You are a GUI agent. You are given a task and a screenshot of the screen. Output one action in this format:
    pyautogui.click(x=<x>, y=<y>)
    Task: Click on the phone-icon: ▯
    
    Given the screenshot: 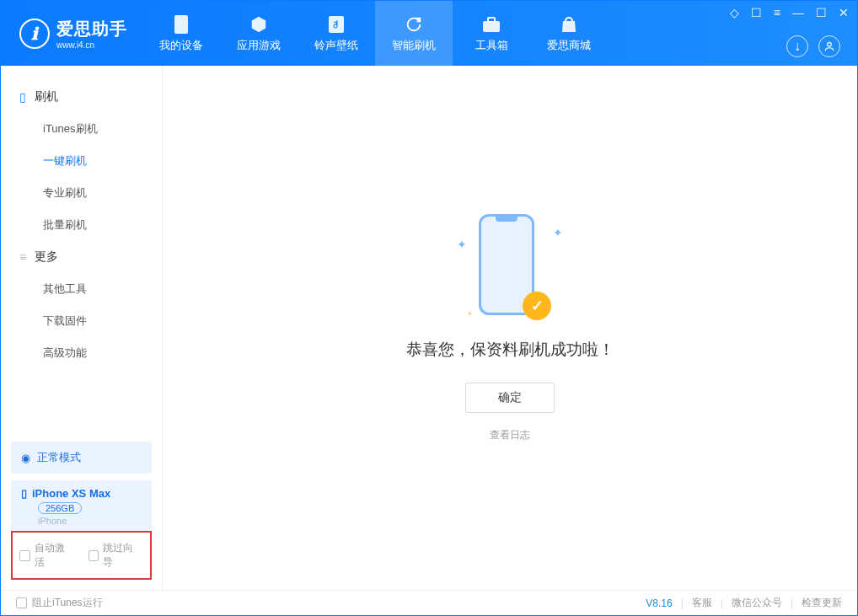 What is the action you would take?
    pyautogui.click(x=23, y=97)
    